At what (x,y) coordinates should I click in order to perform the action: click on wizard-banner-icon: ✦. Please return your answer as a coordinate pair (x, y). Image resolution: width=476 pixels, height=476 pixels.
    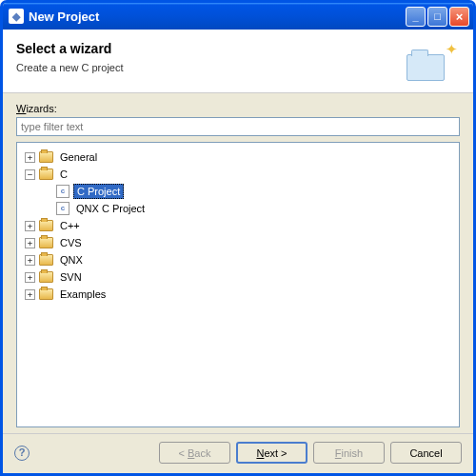
    Looking at the image, I should click on (430, 63).